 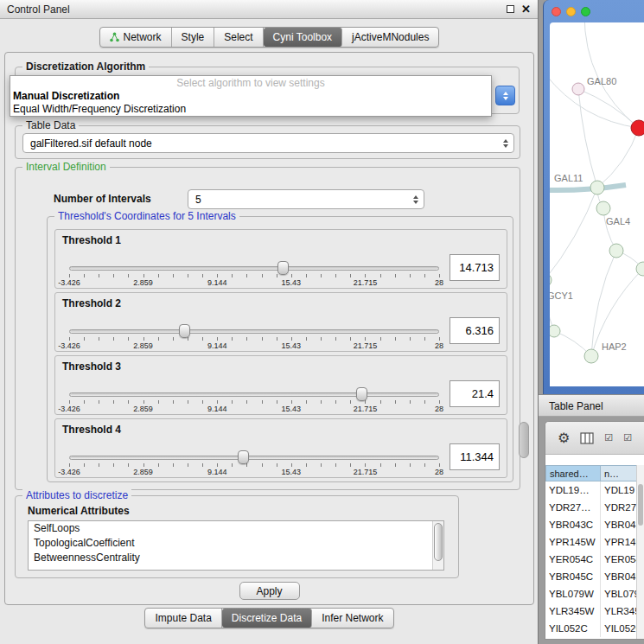 I want to click on tab-impute-data: Impute Data, so click(x=183, y=618).